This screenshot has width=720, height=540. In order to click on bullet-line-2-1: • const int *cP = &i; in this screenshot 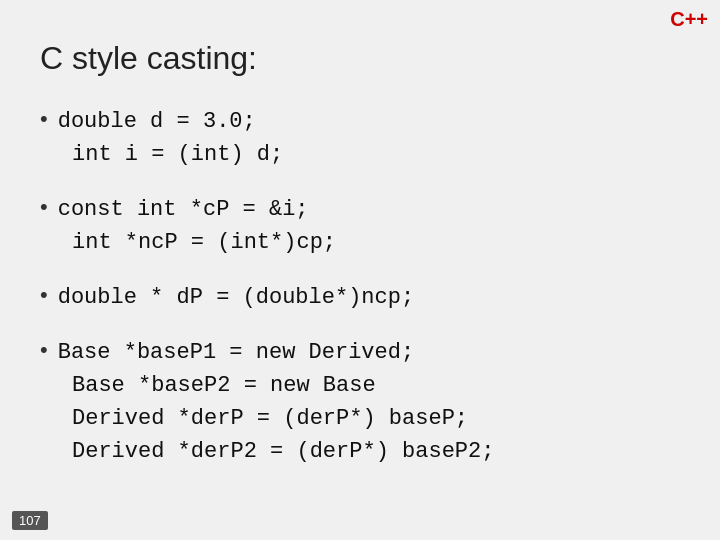, I will do `click(360, 210)`.